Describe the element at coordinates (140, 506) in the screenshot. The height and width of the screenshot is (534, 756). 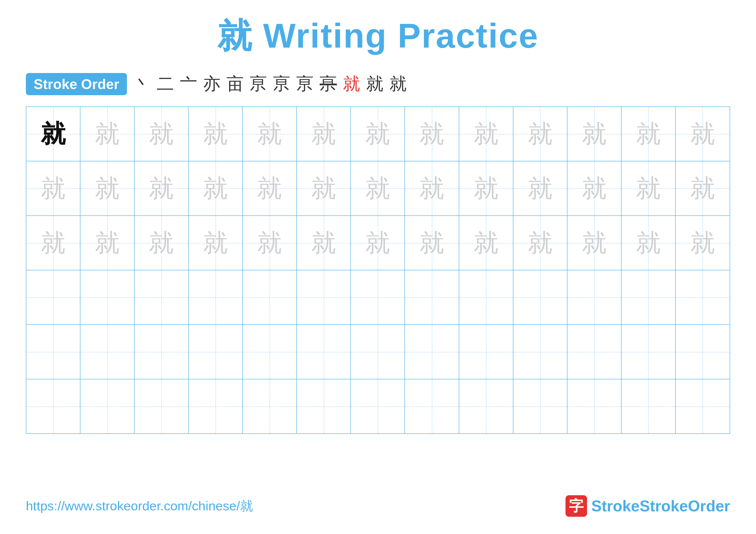
I see `footer-url: https://www.strokeorder.com/chinese/就` at that location.